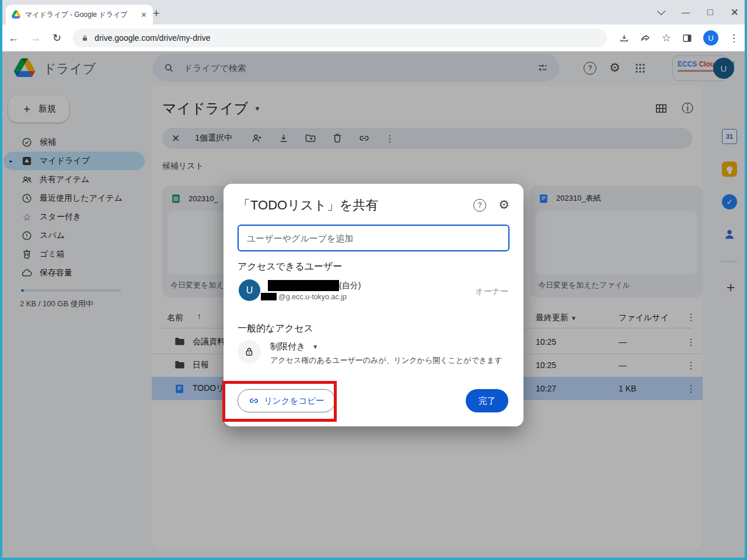  Describe the element at coordinates (152, 38) in the screenshot. I see `url-text: drive.google.com/drive/my-drive` at that location.